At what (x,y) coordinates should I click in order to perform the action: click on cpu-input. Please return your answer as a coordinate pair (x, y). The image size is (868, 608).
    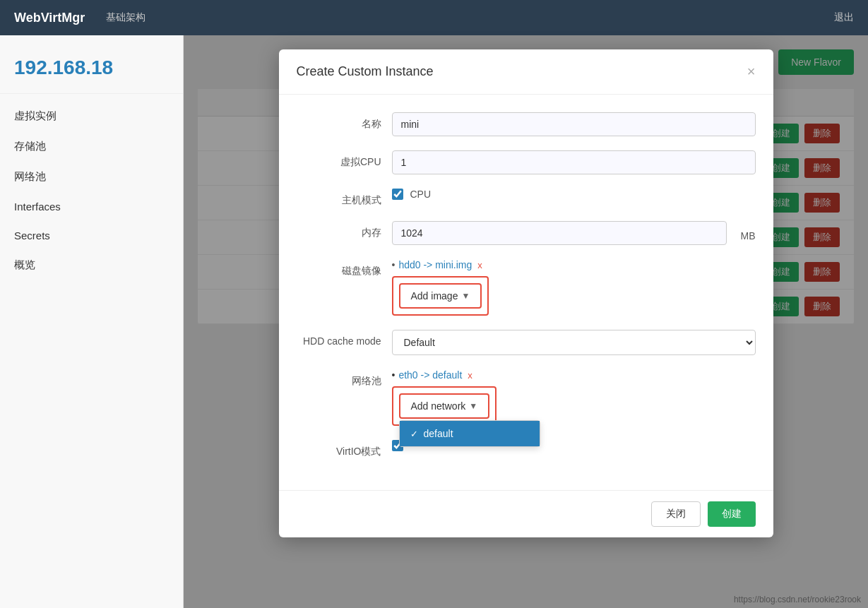
    Looking at the image, I should click on (573, 162).